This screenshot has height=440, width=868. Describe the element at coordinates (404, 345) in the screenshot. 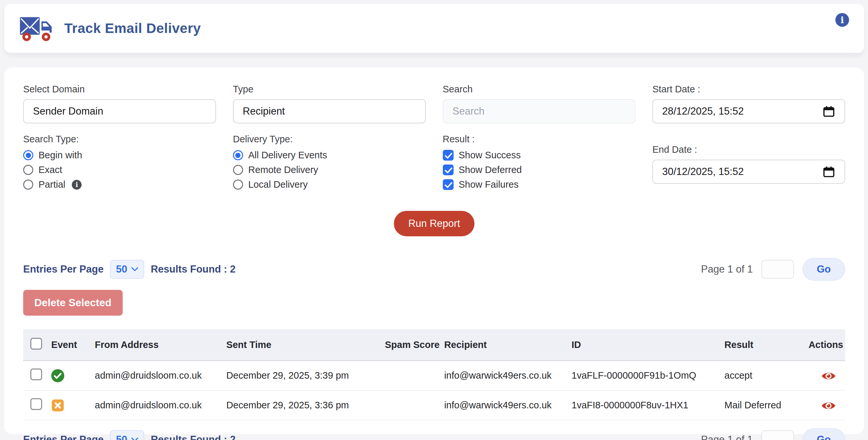

I see `col-header-spam-score: Spam Score` at that location.